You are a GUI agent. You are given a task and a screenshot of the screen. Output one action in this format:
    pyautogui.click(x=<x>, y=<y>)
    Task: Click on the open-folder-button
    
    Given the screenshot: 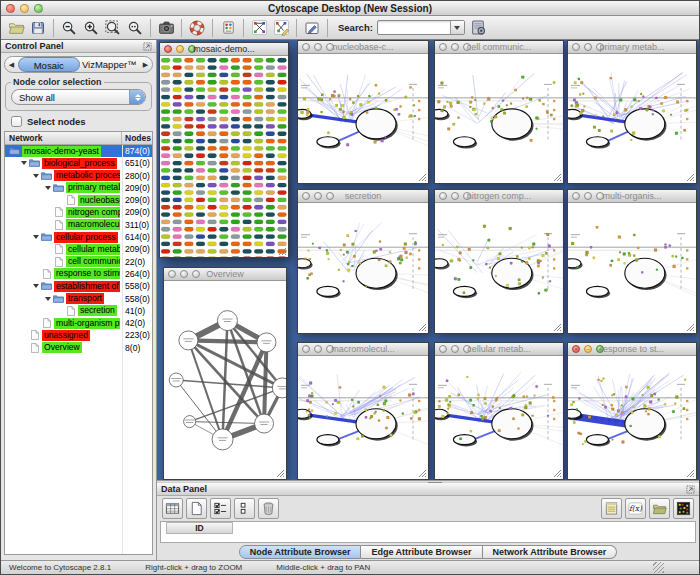 What is the action you would take?
    pyautogui.click(x=16, y=28)
    